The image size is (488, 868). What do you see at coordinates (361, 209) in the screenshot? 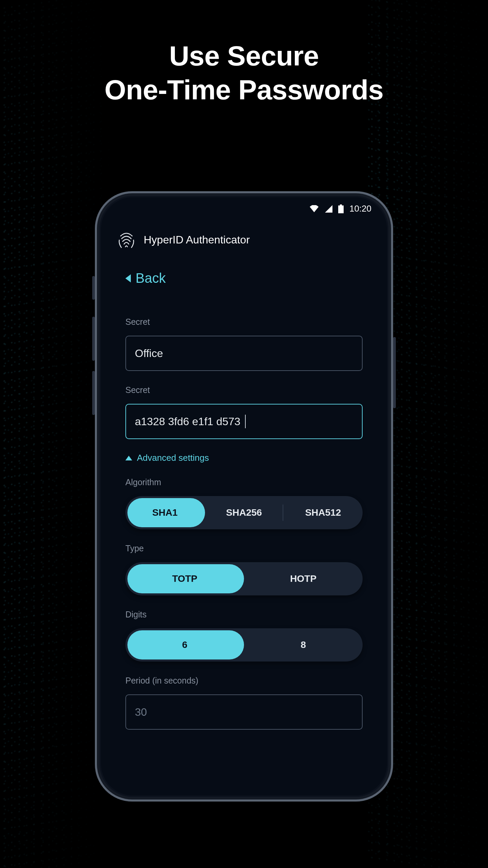
I see `status-time: 10:20` at bounding box center [361, 209].